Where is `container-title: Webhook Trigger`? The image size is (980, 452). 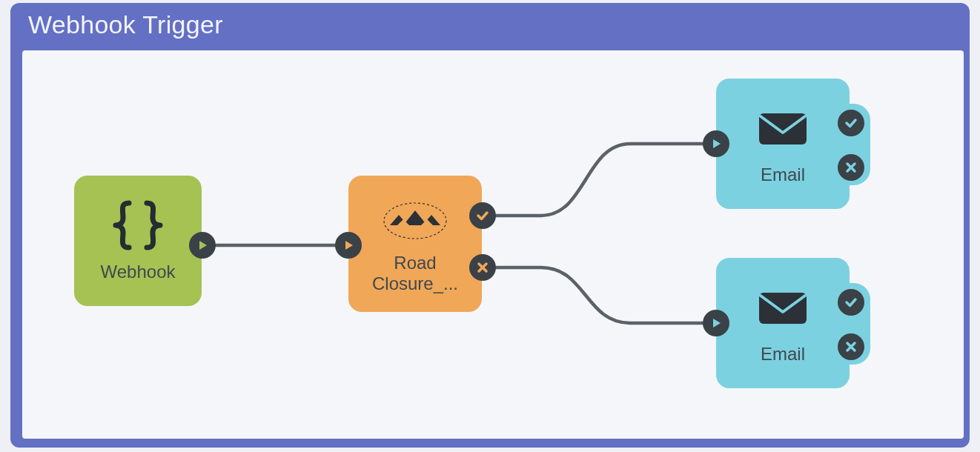 container-title: Webhook Trigger is located at coordinates (126, 25).